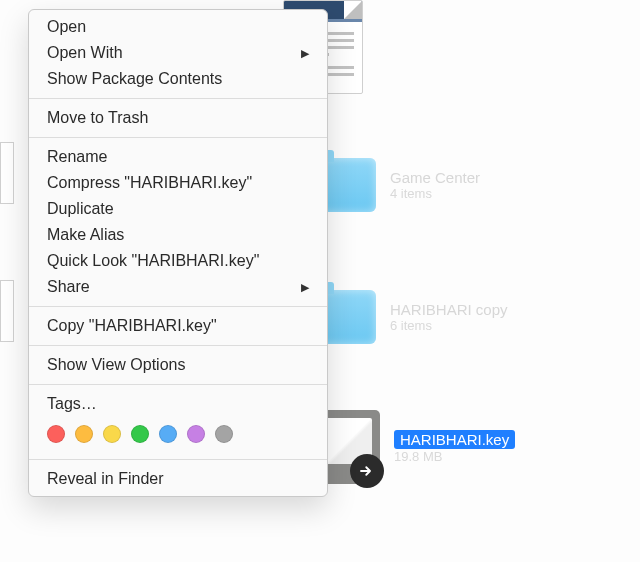  What do you see at coordinates (72, 404) in the screenshot?
I see `menu-label: Tags…` at bounding box center [72, 404].